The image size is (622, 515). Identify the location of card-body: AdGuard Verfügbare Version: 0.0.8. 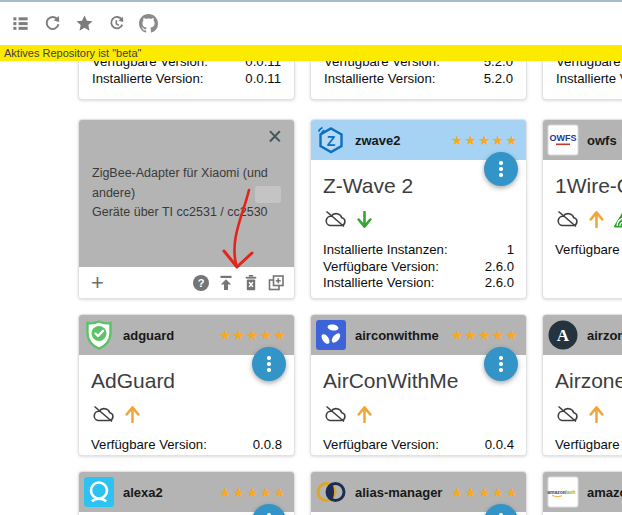
(186, 412).